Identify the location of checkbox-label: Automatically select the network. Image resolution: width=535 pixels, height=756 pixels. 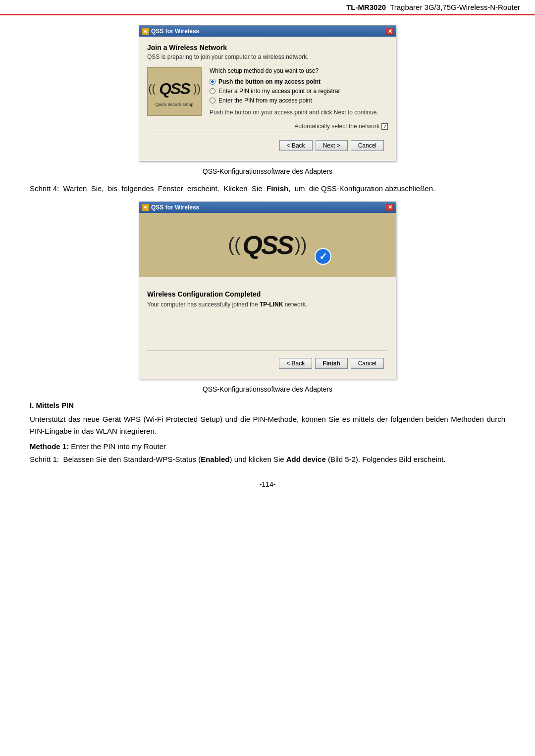
(337, 126).